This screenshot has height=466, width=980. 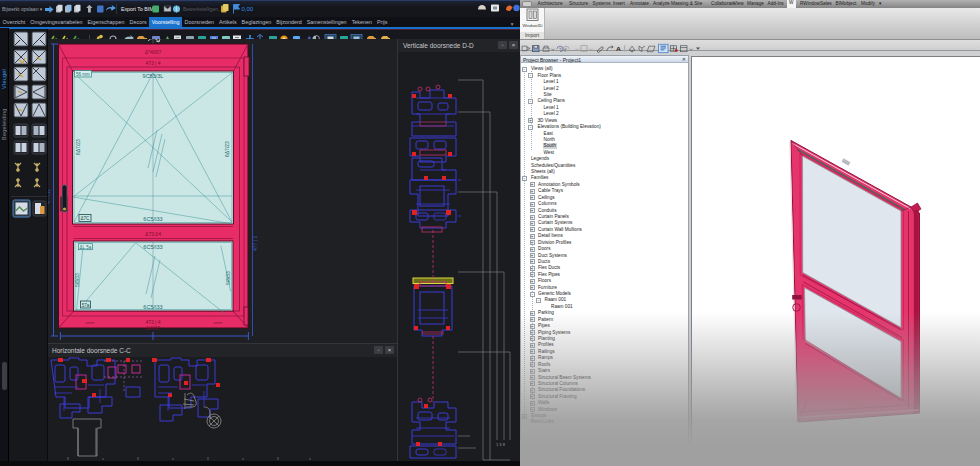 What do you see at coordinates (154, 52) in the screenshot?
I see `svg-text: Δ*4067` at bounding box center [154, 52].